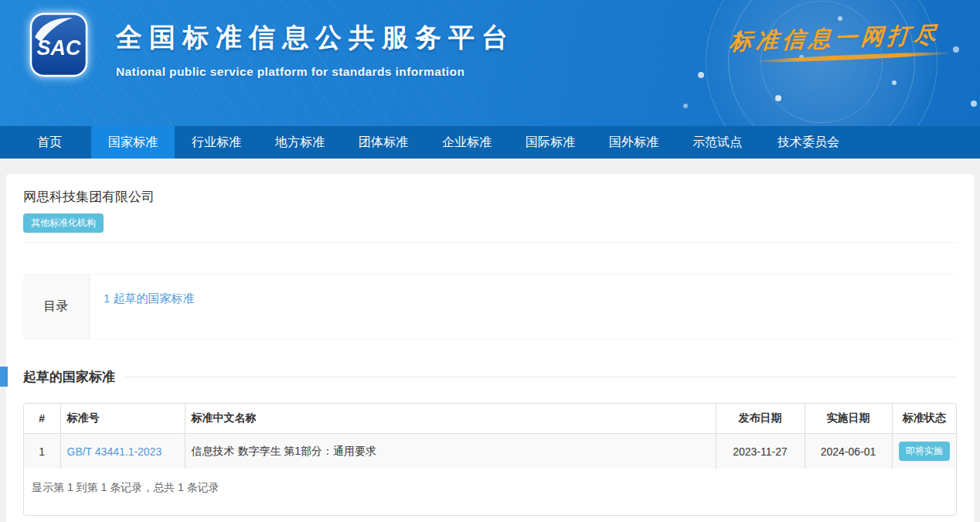 The image size is (980, 522). What do you see at coordinates (924, 452) in the screenshot?
I see `status-badge: 即将实施` at bounding box center [924, 452].